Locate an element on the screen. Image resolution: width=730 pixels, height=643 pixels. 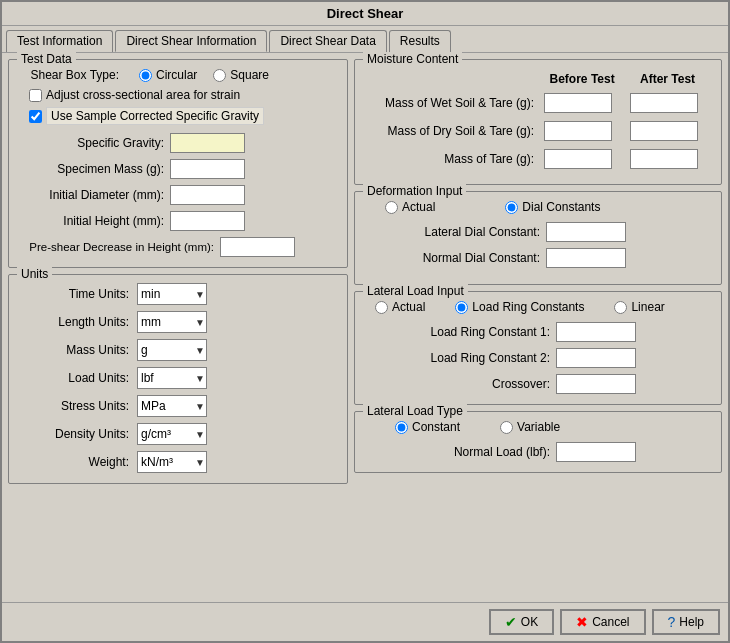
actual-load-group: Actual is located at coordinates (400, 307).